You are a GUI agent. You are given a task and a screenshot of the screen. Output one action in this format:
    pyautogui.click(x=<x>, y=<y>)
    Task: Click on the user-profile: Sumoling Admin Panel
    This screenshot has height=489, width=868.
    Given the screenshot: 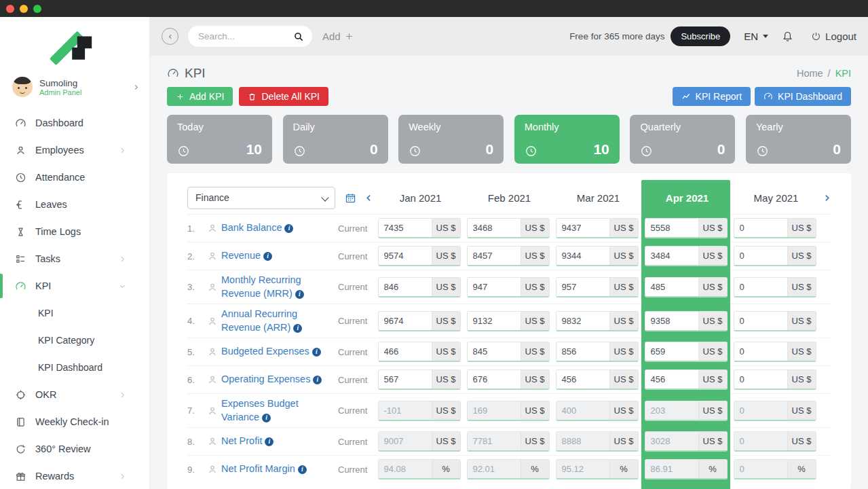 What is the action you would take?
    pyautogui.click(x=75, y=89)
    